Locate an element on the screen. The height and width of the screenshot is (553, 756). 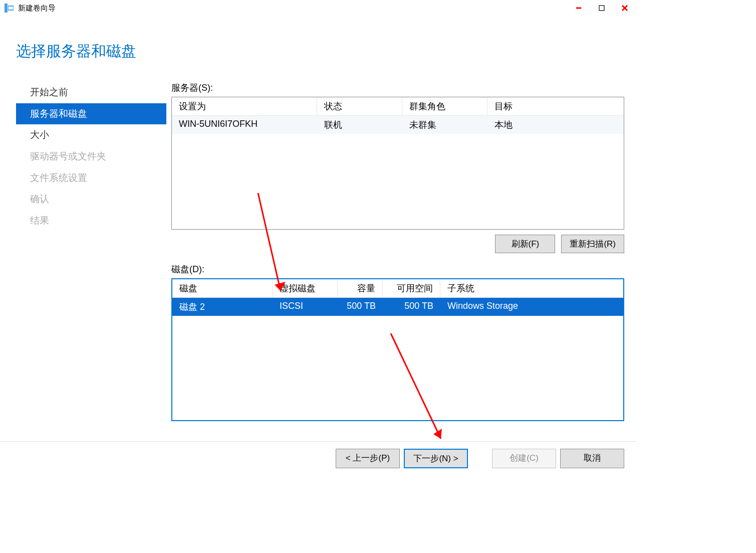
maximize-button is located at coordinates (602, 8).